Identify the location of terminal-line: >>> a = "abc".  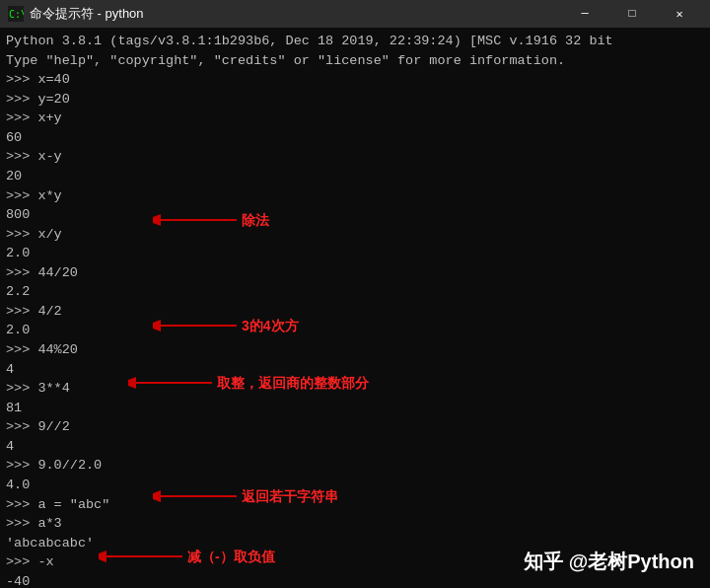
(355, 505).